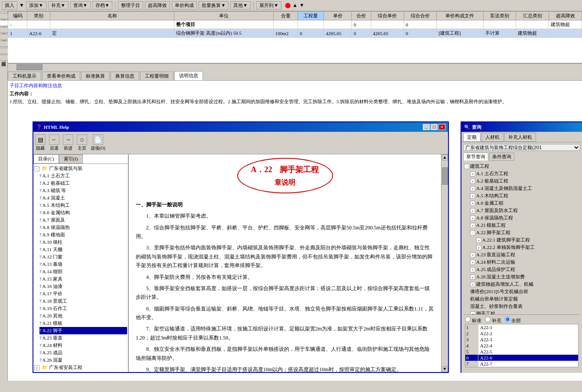 The image size is (582, 392). I want to click on tree-item-root: - 📁 广东省建筑与装, so click(81, 168).